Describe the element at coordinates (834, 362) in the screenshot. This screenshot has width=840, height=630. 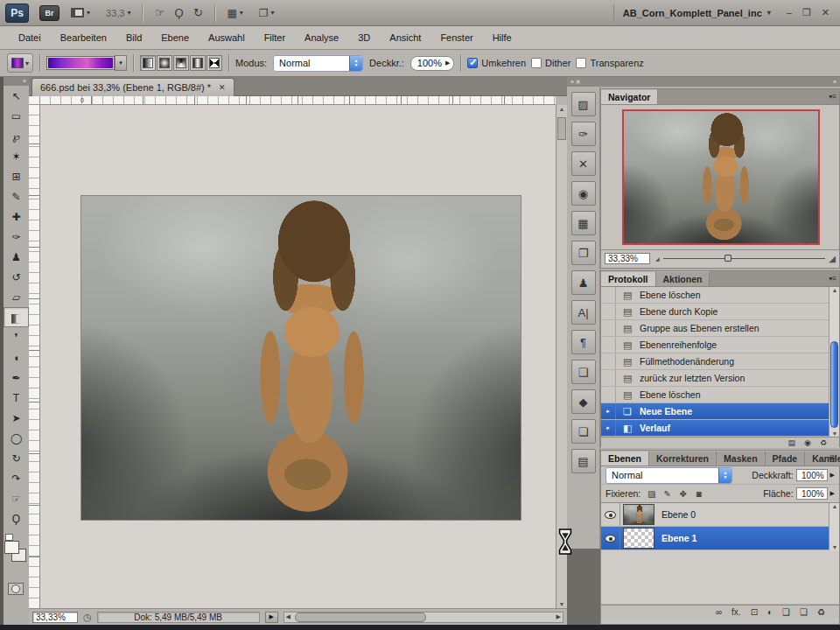
I see `history-scrollbar: ▲ ▼` at that location.